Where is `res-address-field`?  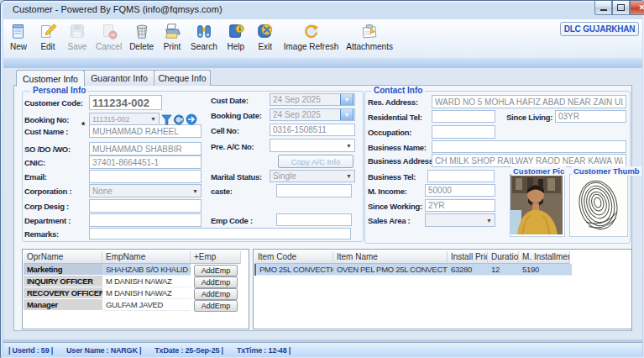 res-address-field is located at coordinates (529, 102).